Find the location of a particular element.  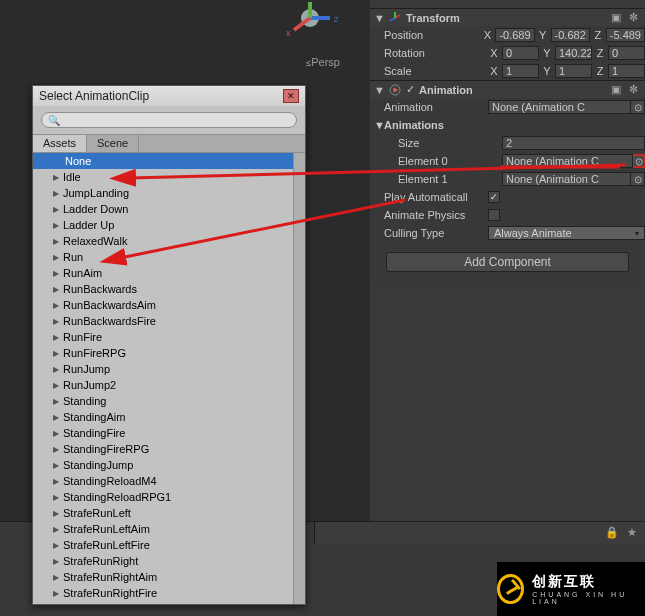

list-item: ▶RunJump is located at coordinates (163, 369).